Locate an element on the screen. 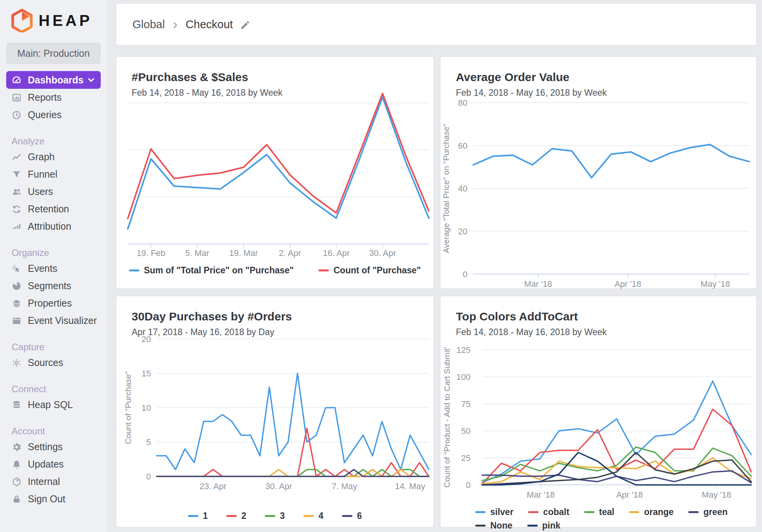  sidebar-item-dashboards: Dashboards is located at coordinates (53, 80).